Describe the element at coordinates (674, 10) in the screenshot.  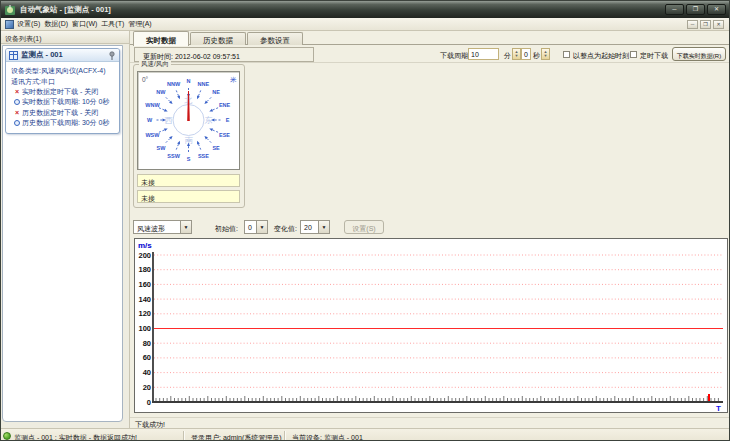
I see `minimize-button: ─` at that location.